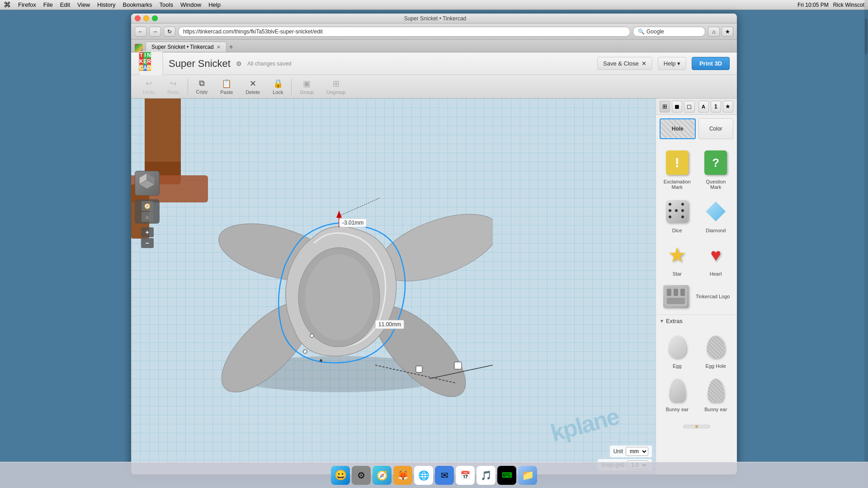  What do you see at coordinates (813, 5) in the screenshot?
I see `menubar-time: Fri 10:05 PM` at bounding box center [813, 5].